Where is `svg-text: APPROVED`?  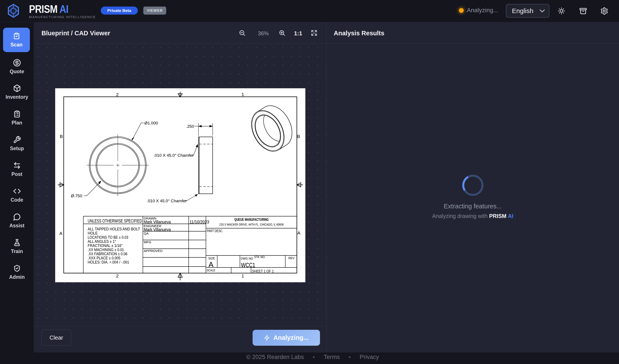
svg-text: APPROVED is located at coordinates (153, 251).